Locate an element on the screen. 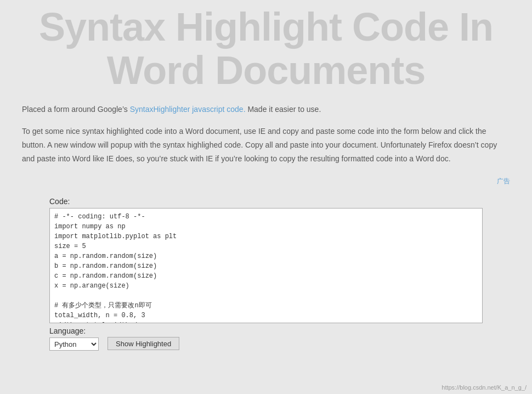 Image resolution: width=532 pixels, height=394 pixels. intro-section: Placed a form around Google’s SyntaxHigh… is located at coordinates (266, 134).